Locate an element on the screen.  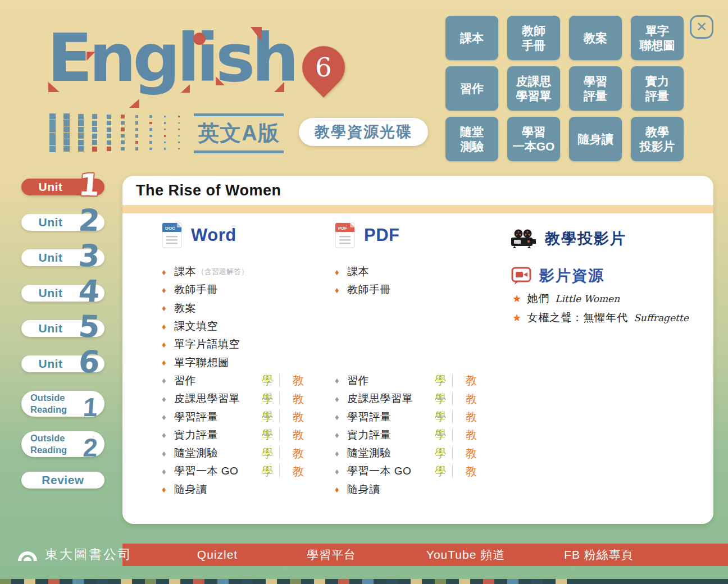
sidebar-unit-5: Unit5 is located at coordinates (63, 328).